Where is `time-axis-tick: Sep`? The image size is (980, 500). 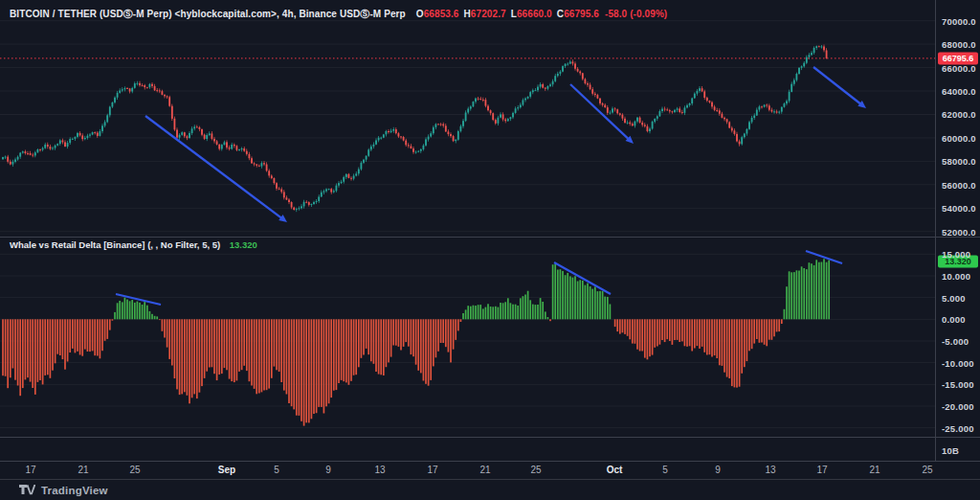
time-axis-tick: Sep is located at coordinates (227, 469).